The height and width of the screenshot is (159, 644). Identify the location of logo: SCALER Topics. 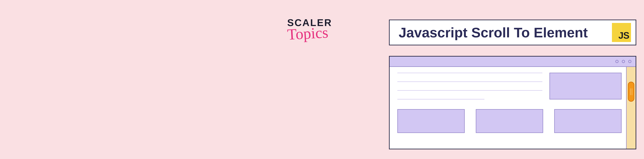
(310, 28).